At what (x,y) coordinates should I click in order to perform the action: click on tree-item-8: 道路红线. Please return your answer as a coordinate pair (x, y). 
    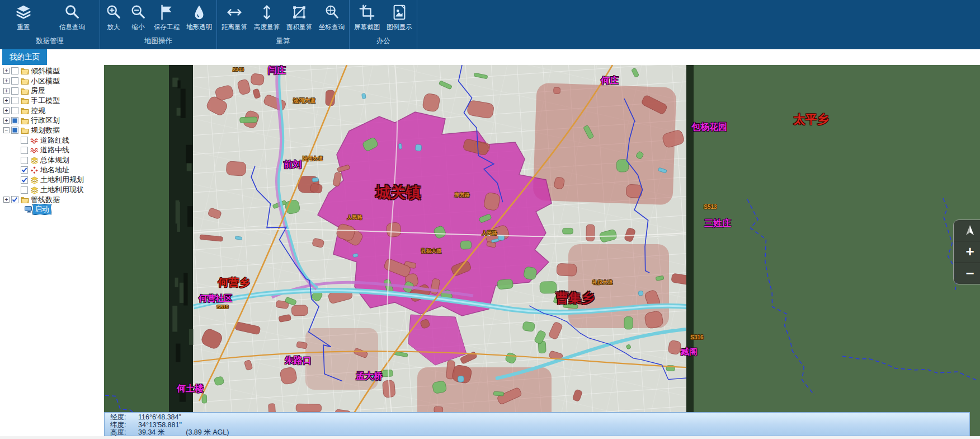
    Looking at the image, I should click on (52, 141).